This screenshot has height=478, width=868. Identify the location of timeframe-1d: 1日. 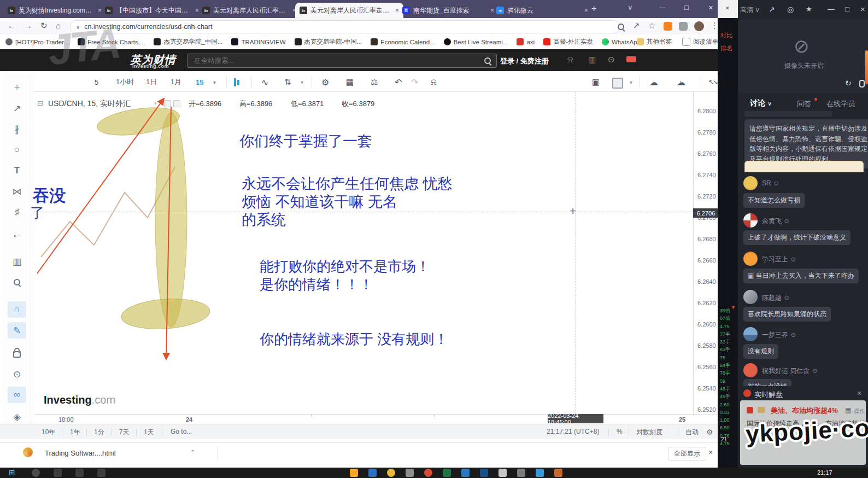
(151, 82).